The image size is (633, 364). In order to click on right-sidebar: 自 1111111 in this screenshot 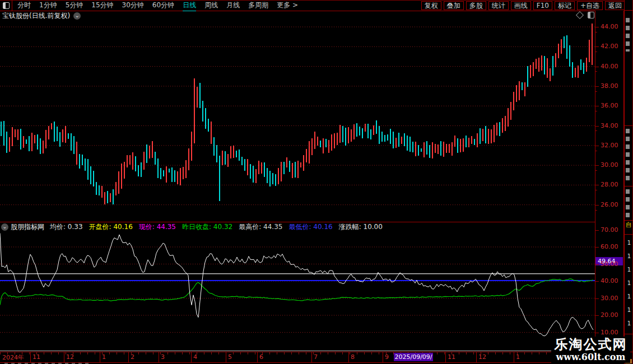, I will do `click(629, 182)`.